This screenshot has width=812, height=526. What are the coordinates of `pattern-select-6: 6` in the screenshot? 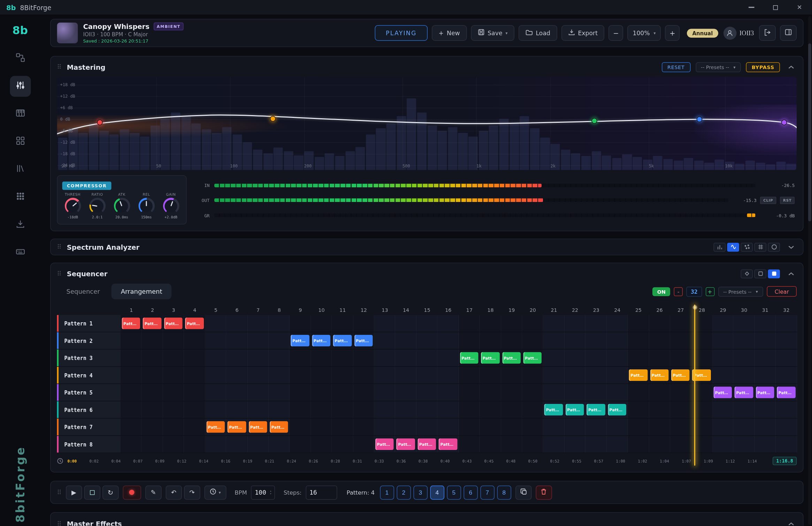 It's located at (470, 493).